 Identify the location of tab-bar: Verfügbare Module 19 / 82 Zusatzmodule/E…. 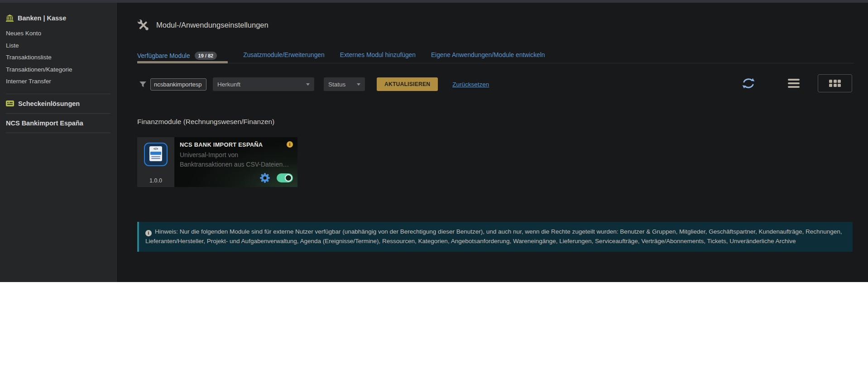
(496, 52).